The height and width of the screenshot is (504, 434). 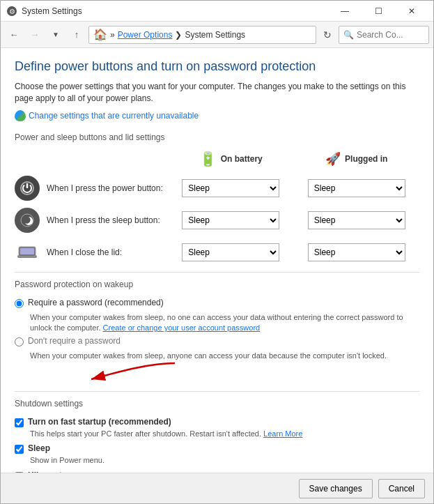 I want to click on power-button-label: When I press the power button:, so click(x=104, y=188).